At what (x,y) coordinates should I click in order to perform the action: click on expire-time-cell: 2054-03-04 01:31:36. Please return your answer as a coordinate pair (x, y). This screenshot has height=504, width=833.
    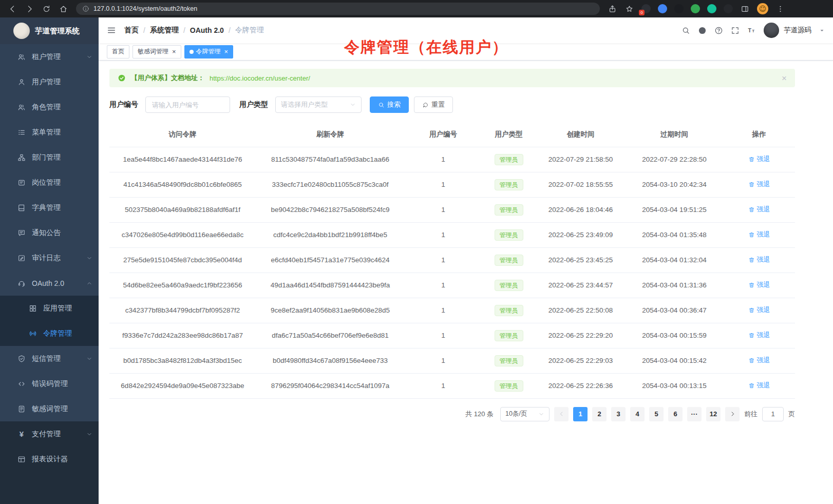
    Looking at the image, I should click on (674, 285).